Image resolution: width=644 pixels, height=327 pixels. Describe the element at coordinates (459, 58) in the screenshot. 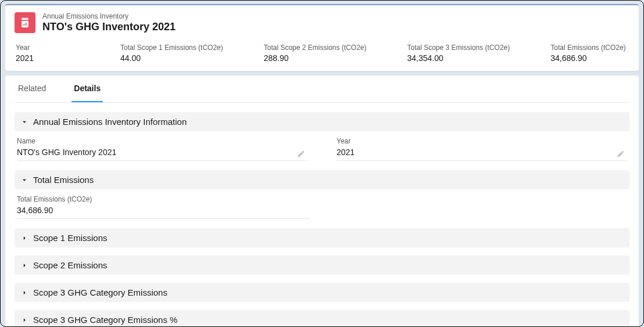

I see `highlight-value: 34,354.00` at that location.